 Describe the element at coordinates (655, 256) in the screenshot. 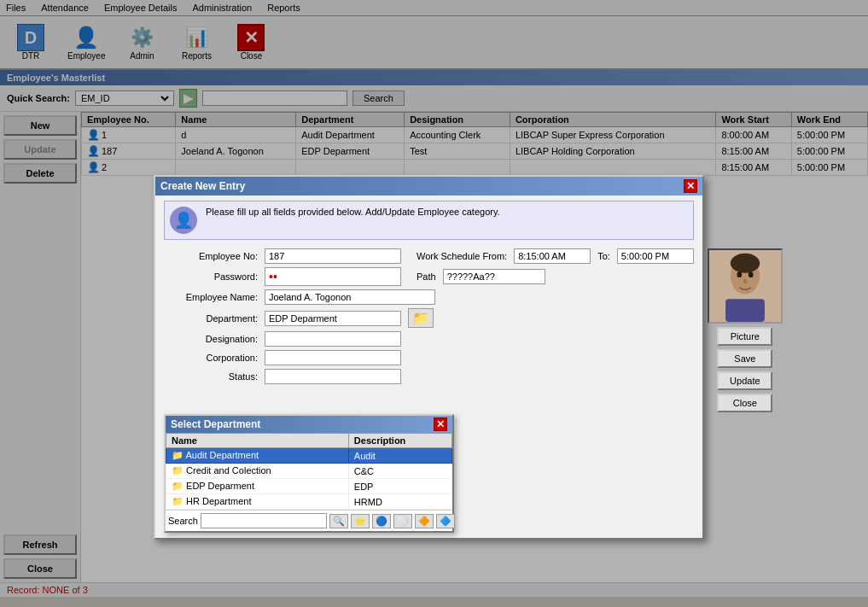

I see `work-to-input` at that location.